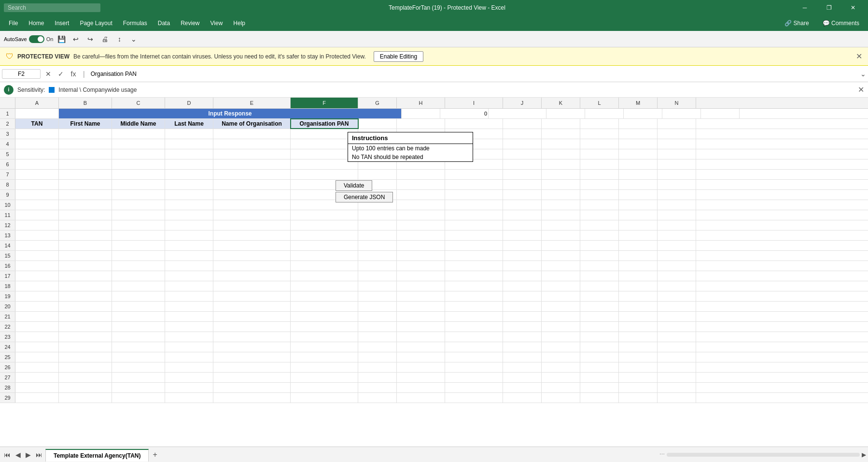 Image resolution: width=868 pixels, height=462 pixels. I want to click on row-num-27: 27, so click(8, 377).